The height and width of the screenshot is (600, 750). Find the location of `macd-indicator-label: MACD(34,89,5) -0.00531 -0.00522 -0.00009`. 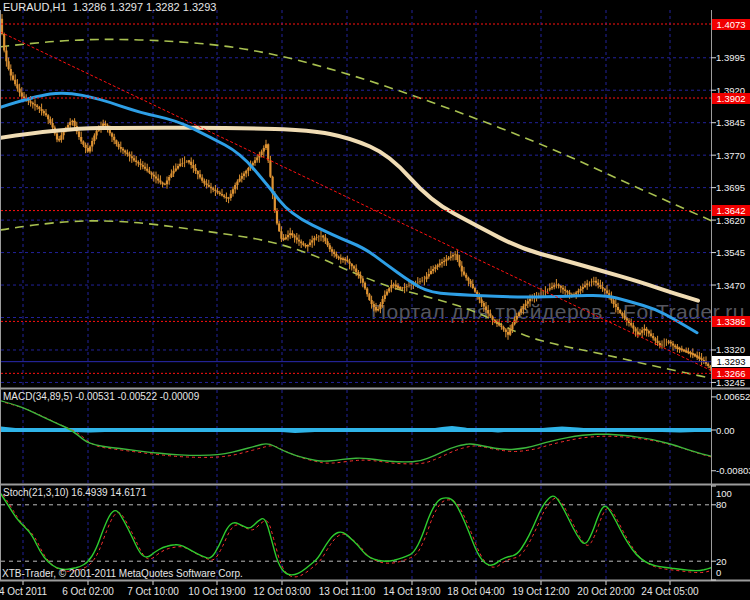

macd-indicator-label: MACD(34,89,5) -0.00531 -0.00522 -0.00009 is located at coordinates (101, 396).